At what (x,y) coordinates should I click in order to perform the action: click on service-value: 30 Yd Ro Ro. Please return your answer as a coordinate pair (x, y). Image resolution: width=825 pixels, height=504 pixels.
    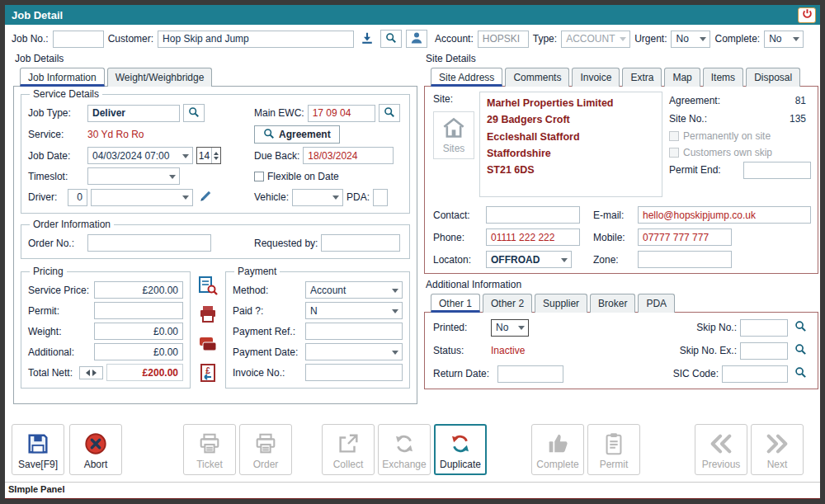
    Looking at the image, I should click on (116, 134).